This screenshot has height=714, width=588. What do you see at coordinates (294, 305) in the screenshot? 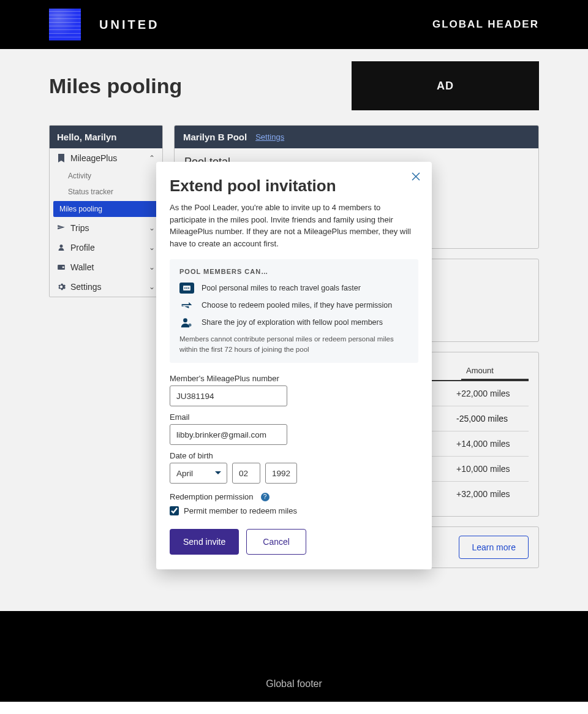
I see `benefit-item: Choose to redeem pooled miles, if they h…` at bounding box center [294, 305].